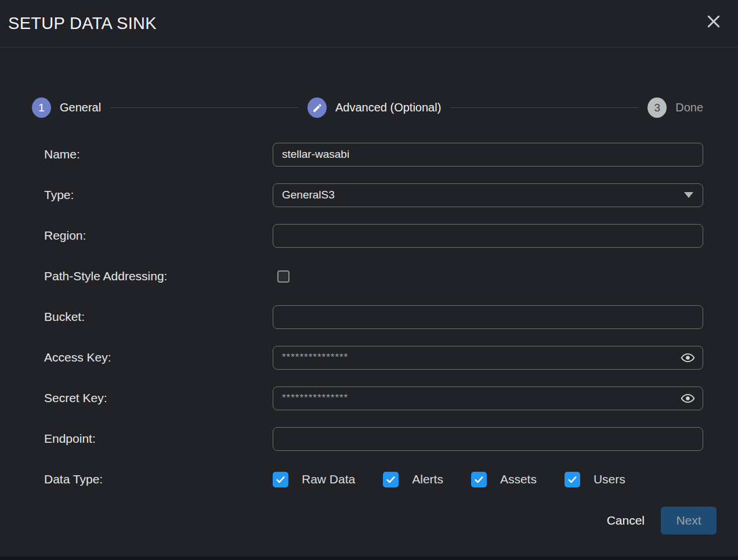 This screenshot has width=738, height=560. Describe the element at coordinates (428, 479) in the screenshot. I see `alerts-checkbox-label: Alerts` at that location.